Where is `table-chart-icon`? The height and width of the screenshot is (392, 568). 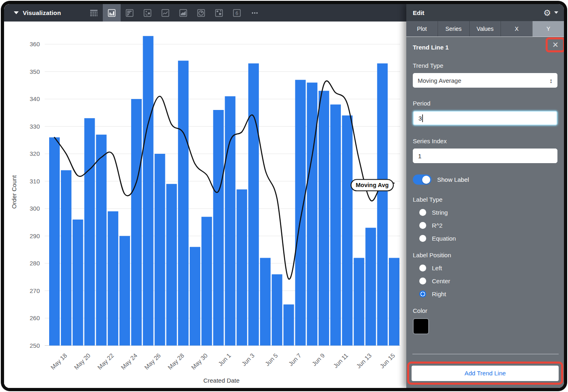 table-chart-icon is located at coordinates (94, 13).